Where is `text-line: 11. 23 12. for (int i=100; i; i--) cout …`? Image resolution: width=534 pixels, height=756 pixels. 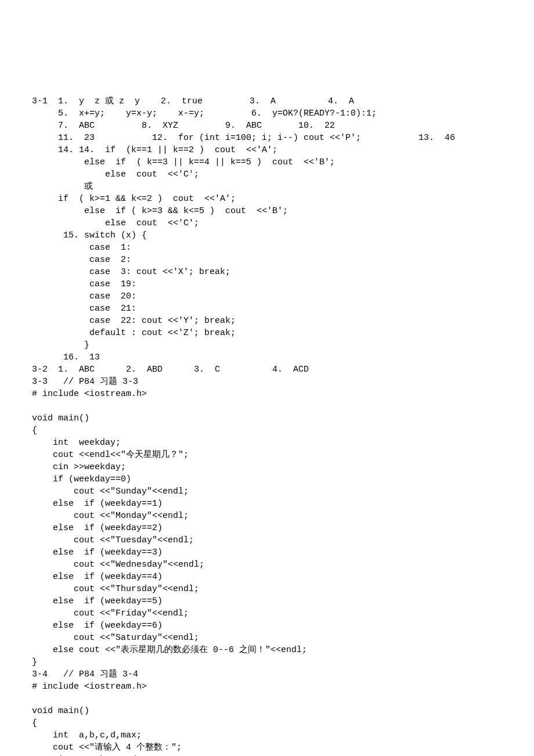
text-line: 11. 23 12. for (int i=100; i; i--) cout … is located at coordinates (267, 138).